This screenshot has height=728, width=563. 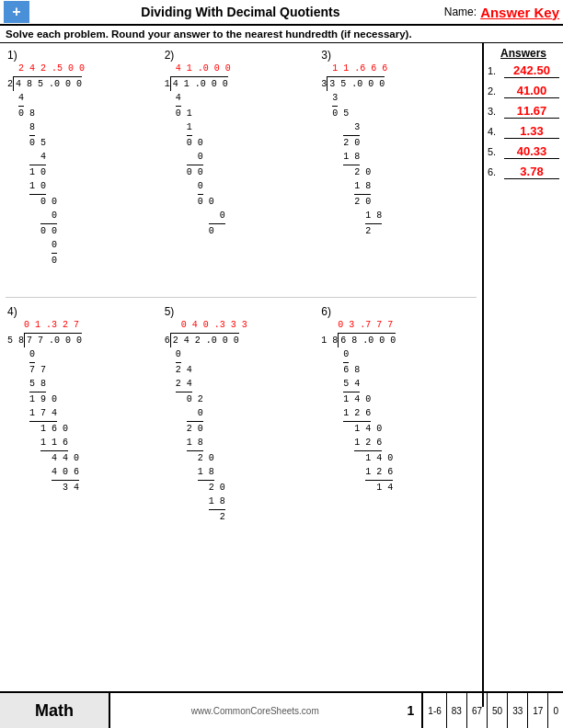 What do you see at coordinates (282, 710) in the screenshot?
I see `page-footer: Math www.CommonCoreSheets.com 1 1-6 83 6…` at bounding box center [282, 710].